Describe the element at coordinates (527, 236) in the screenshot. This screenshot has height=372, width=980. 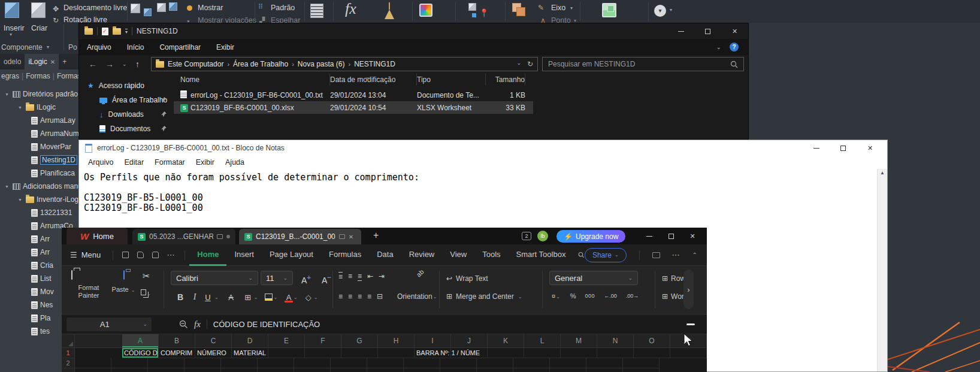
I see `window-switcher-icon: 2` at that location.